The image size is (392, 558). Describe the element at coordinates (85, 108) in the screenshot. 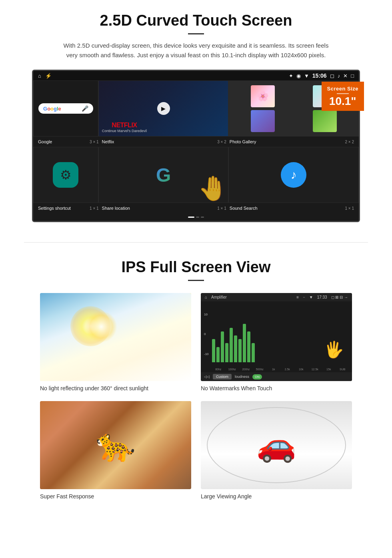

I see `mic-icon: 🎤` at that location.